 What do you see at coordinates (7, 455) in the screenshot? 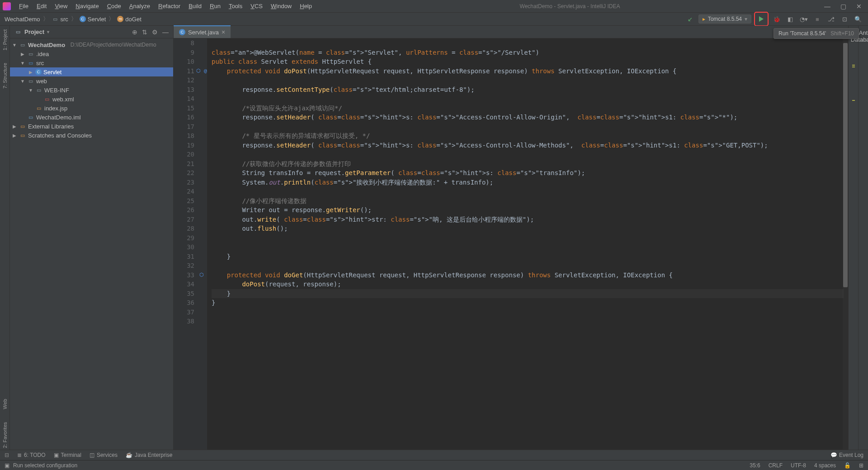
I see `tool-window-toggle-icon: ⊟` at bounding box center [7, 455].